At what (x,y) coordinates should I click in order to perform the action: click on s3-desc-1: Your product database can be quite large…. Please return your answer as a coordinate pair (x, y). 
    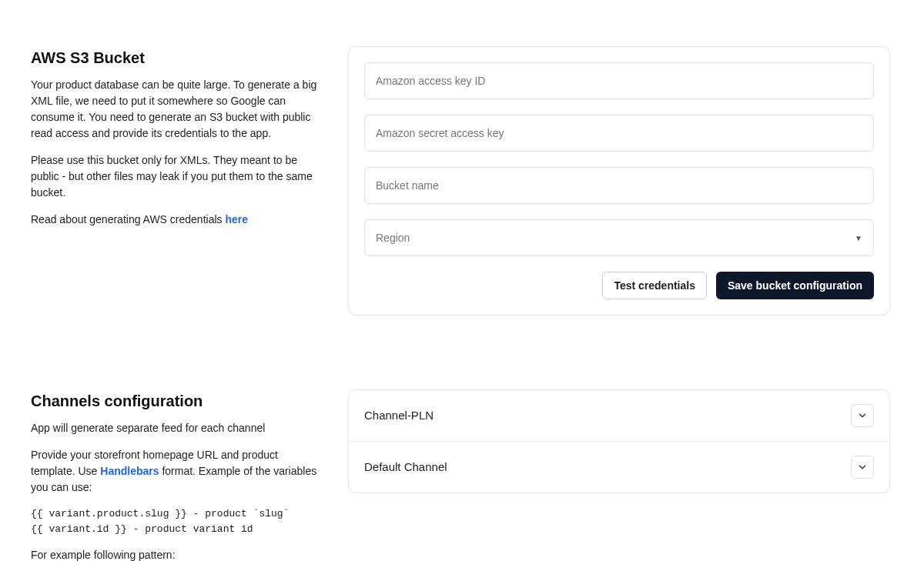
    Looking at the image, I should click on (176, 109).